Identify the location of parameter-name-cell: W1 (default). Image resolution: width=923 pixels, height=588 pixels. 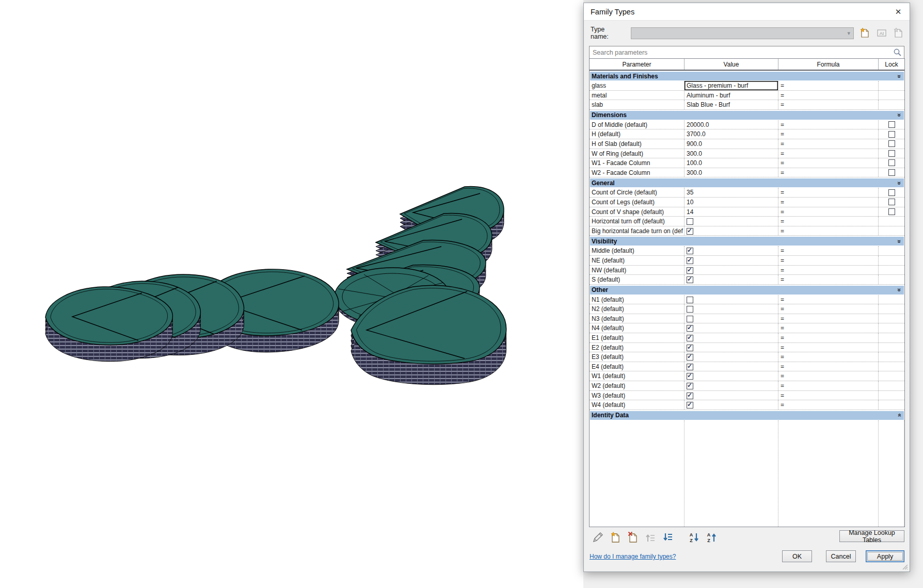
(637, 376).